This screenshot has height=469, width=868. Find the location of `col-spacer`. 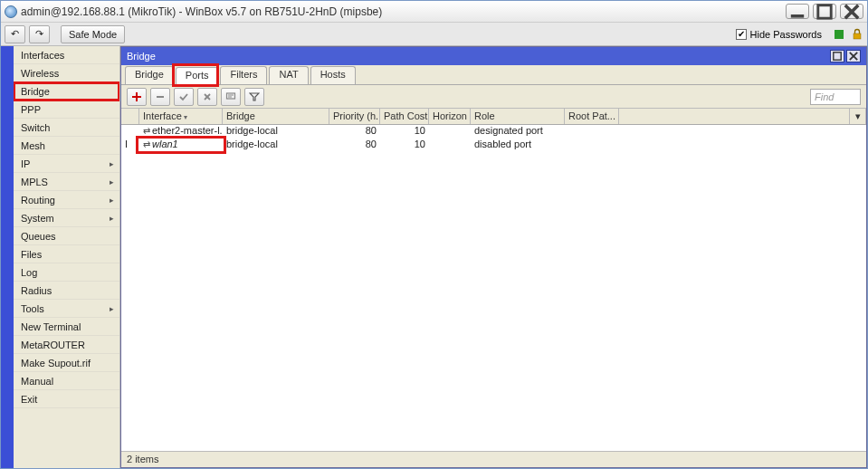

col-spacer is located at coordinates (735, 116).